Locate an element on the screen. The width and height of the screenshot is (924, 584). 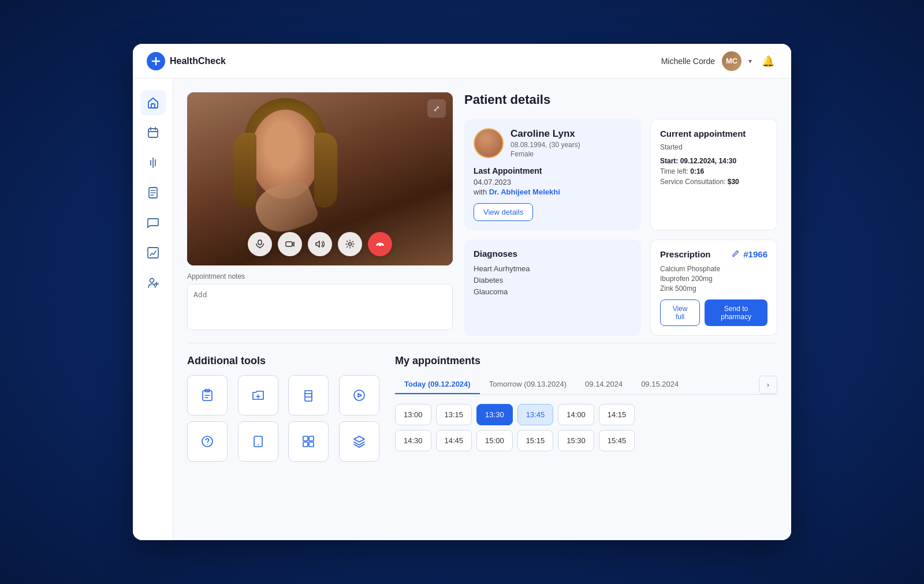
date-tabs-next-arrow: › is located at coordinates (768, 385).